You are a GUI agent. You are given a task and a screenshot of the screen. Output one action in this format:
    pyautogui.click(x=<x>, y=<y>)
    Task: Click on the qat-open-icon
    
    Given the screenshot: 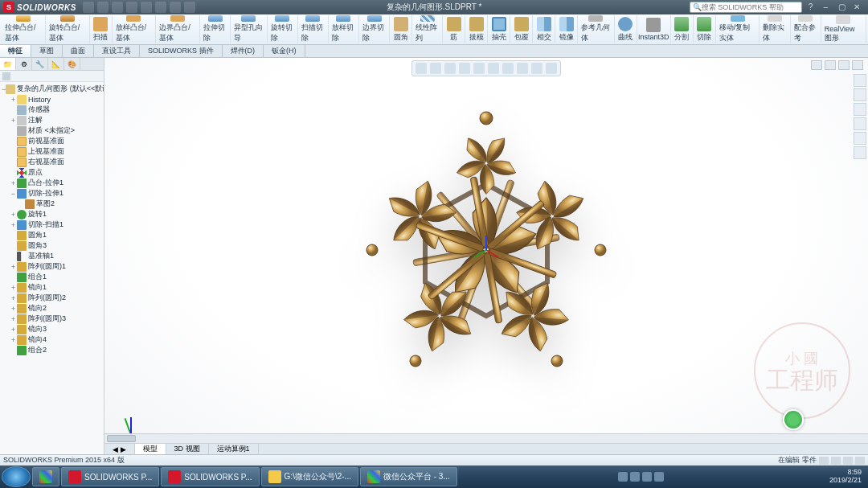 What is the action you would take?
    pyautogui.click(x=103, y=7)
    